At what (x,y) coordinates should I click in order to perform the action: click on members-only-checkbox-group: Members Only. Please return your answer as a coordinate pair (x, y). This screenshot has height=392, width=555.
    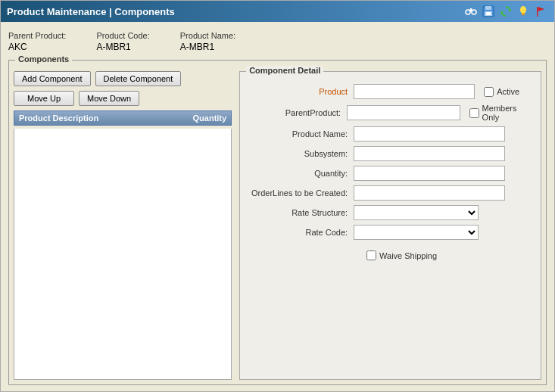
    Looking at the image, I should click on (500, 113).